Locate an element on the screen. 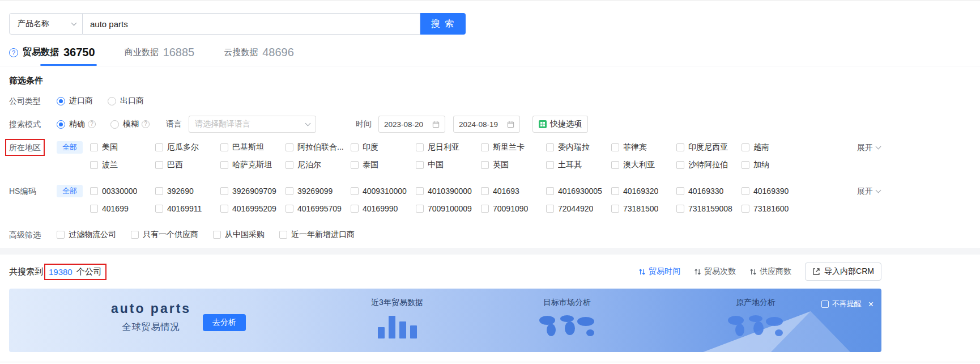  hs-option: 4016930005 is located at coordinates (579, 191).